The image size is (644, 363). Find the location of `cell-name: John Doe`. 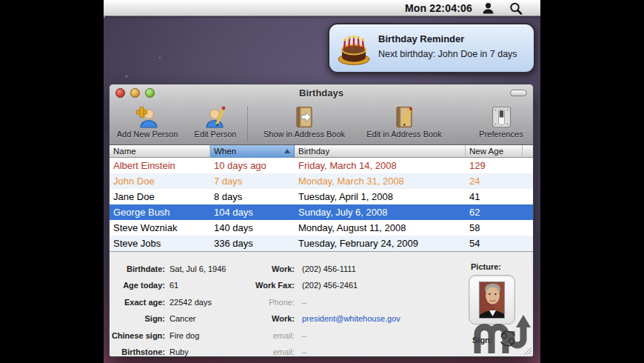

cell-name: John Doe is located at coordinates (160, 181).